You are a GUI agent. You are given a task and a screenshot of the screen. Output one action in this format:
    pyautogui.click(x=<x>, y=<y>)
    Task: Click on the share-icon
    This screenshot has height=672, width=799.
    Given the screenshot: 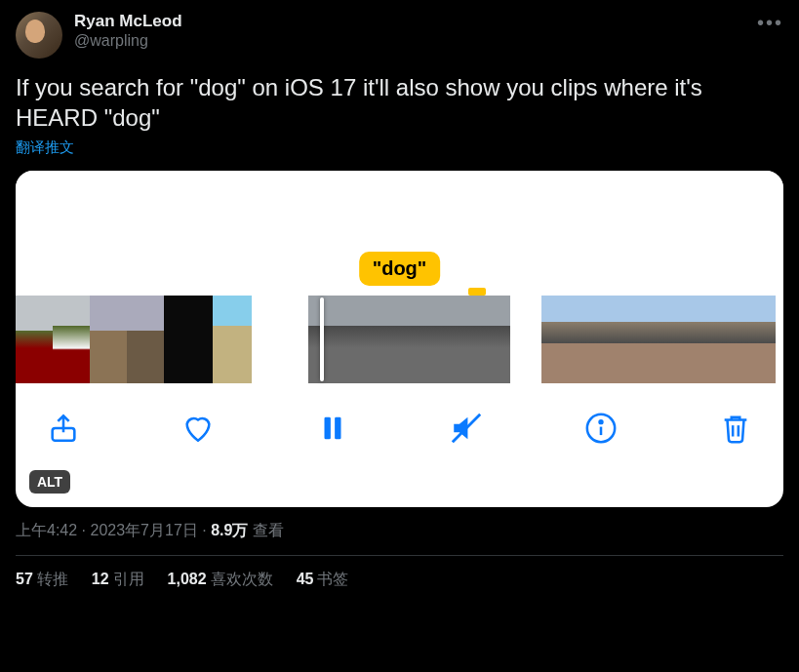 What is the action you would take?
    pyautogui.click(x=63, y=428)
    